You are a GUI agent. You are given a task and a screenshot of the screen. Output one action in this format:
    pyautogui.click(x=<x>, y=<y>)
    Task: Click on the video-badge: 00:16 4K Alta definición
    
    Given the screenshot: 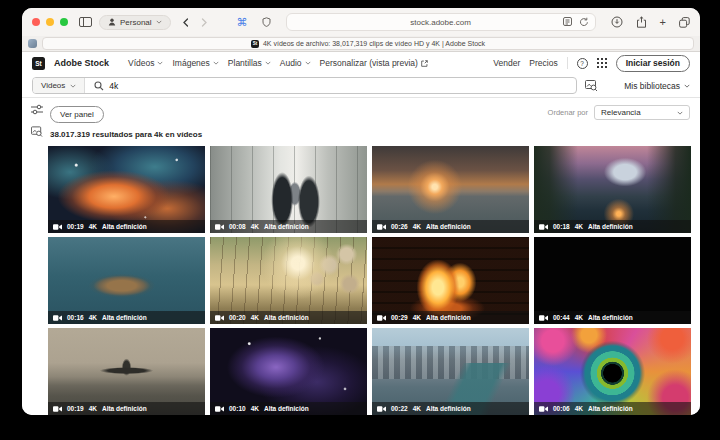 What is the action you would take?
    pyautogui.click(x=126, y=318)
    